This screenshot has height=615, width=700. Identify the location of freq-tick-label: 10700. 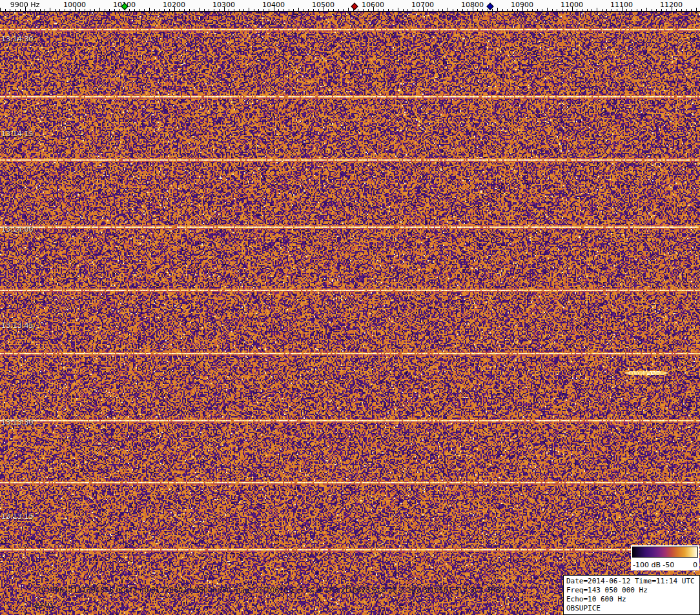
(422, 5).